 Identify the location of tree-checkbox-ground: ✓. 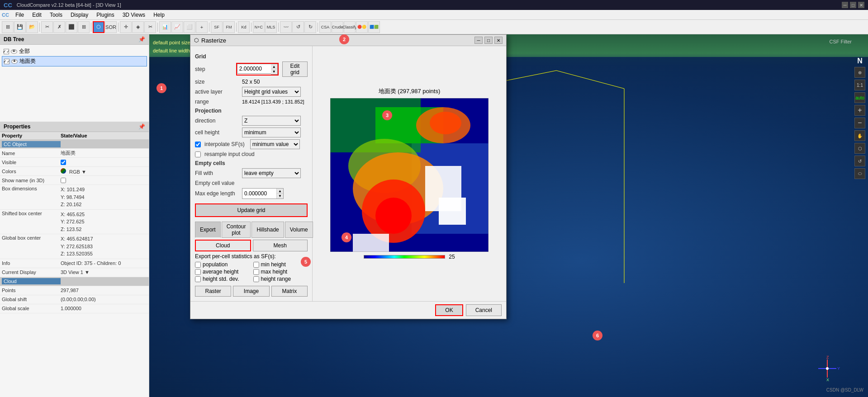
(7, 61).